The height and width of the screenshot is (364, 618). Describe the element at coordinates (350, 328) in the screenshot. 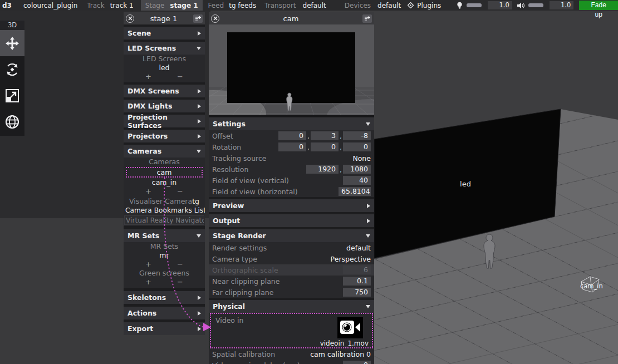

I see `video-thumbnail` at that location.